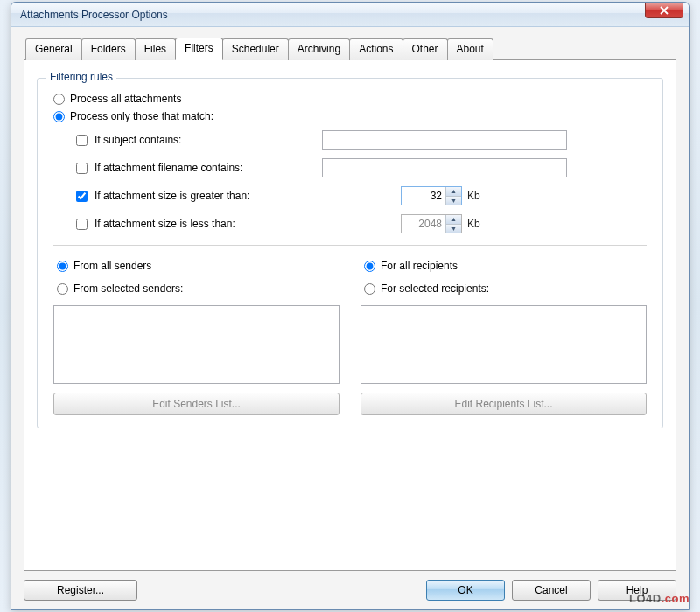  I want to click on recipients-column: For all recipients For selected recipien…, so click(504, 335).